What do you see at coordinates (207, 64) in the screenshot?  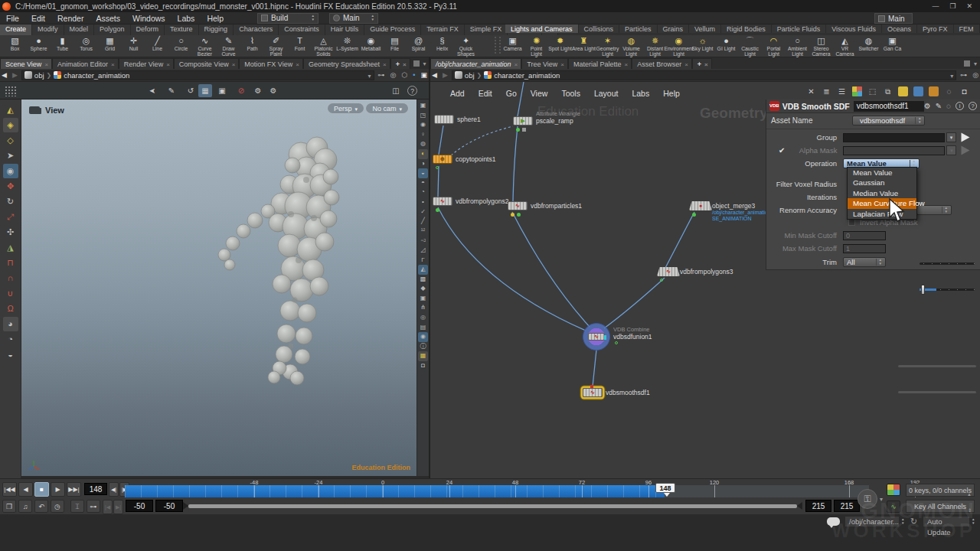 I see `composite-view: Composite View` at bounding box center [207, 64].